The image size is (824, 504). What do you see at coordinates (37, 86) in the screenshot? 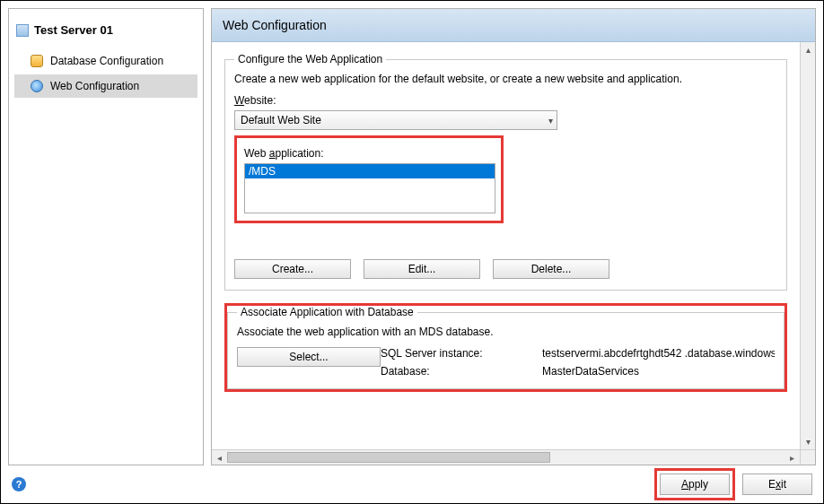
I see `web-icon` at bounding box center [37, 86].